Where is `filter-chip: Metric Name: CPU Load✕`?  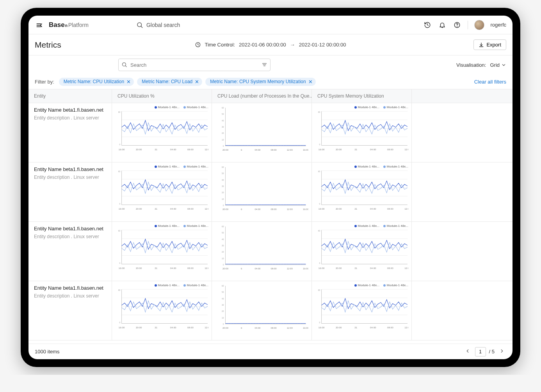
filter-chip: Metric Name: CPU Load✕ is located at coordinates (169, 82).